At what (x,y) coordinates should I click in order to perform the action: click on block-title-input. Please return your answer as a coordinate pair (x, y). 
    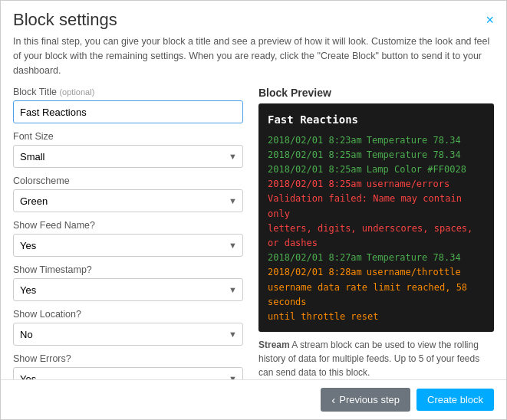
    Looking at the image, I should click on (128, 112).